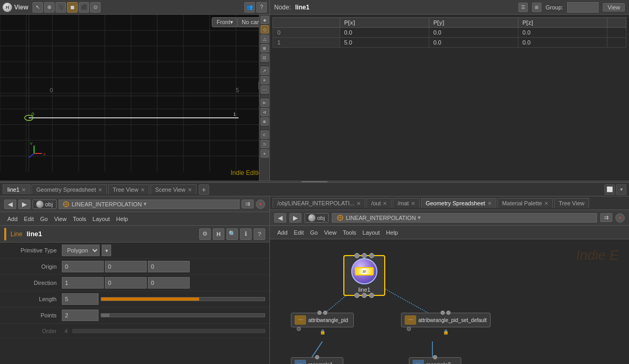 The image size is (629, 364). I want to click on prop-label-direction: Direction, so click(33, 283).